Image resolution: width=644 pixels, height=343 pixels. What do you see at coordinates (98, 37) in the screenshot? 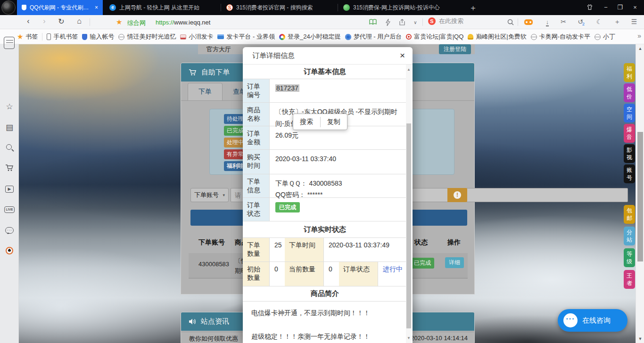
I see `bookmark-item: 输入帐号` at bounding box center [98, 37].